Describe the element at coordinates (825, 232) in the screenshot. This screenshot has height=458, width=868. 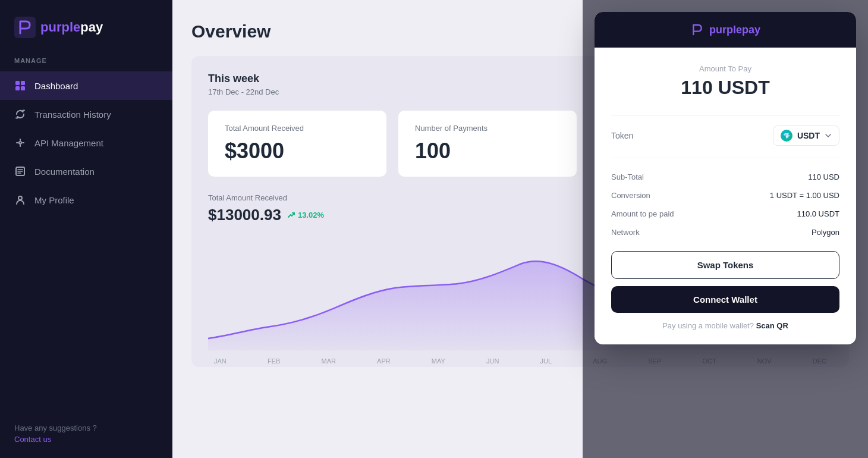
I see `network-value: Polygon` at that location.